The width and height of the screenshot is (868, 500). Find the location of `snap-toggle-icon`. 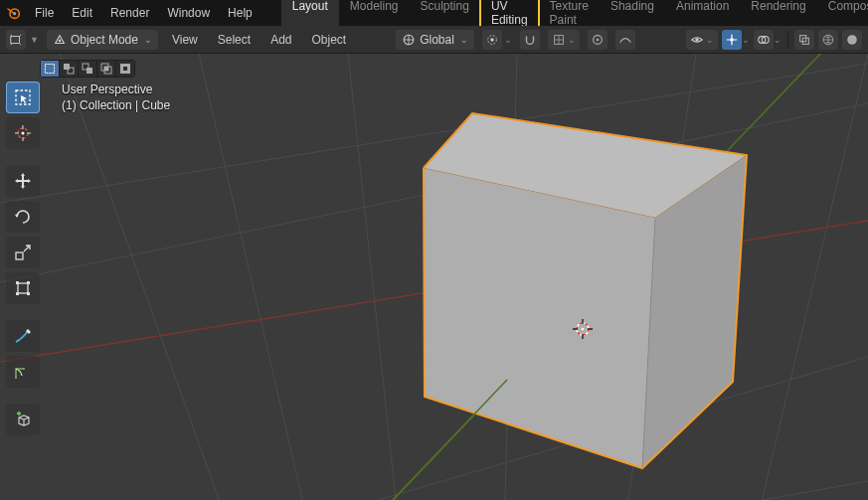

snap-toggle-icon is located at coordinates (530, 40).